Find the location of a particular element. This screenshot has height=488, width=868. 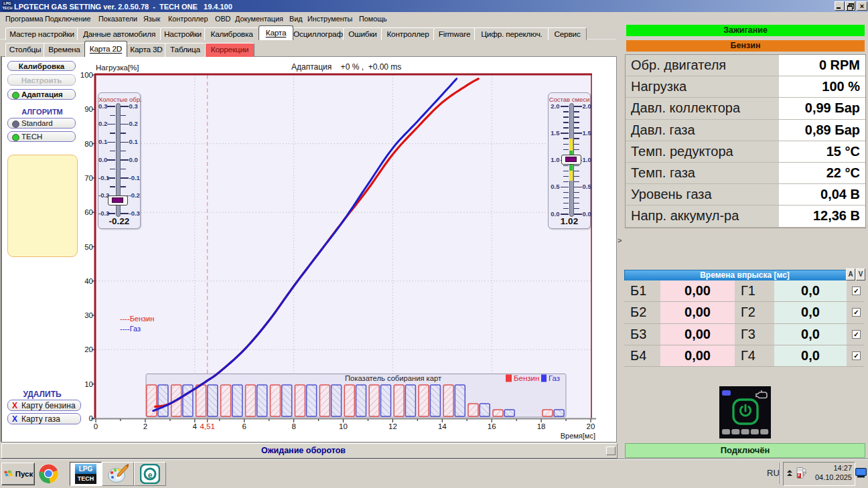

svg-text: 20 is located at coordinates (591, 426).